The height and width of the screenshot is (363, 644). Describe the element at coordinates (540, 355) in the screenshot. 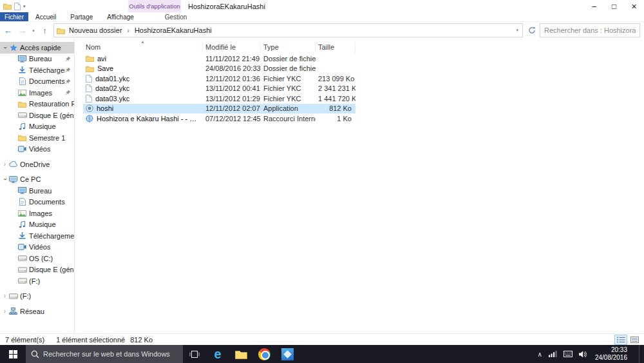

I see `hidden-icons-chevron-icon: ∧` at that location.